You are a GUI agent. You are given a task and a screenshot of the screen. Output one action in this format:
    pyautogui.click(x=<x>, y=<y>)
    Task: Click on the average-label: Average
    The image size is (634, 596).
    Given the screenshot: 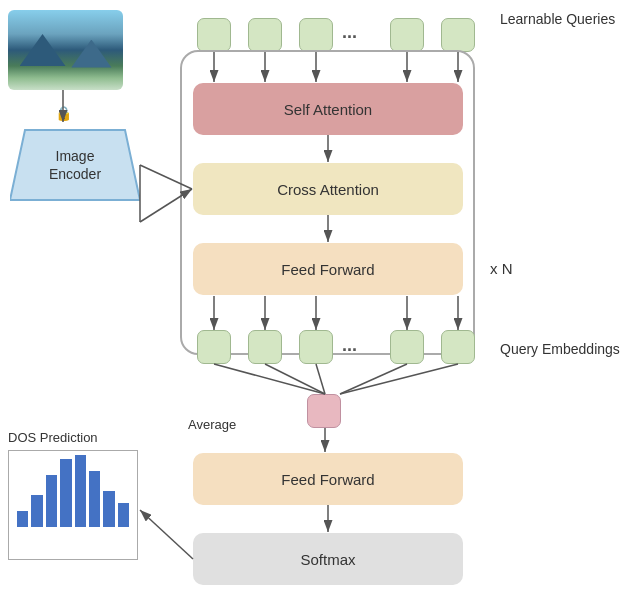 What is the action you would take?
    pyautogui.click(x=212, y=424)
    